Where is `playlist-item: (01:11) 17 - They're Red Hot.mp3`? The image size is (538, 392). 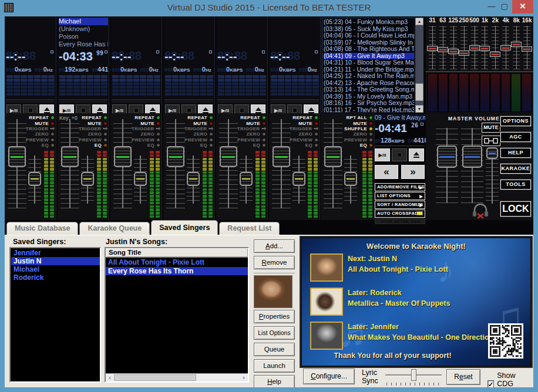
playlist-item: (01:11) 17 - They're Red Hot.mp3 is located at coordinates (369, 110).